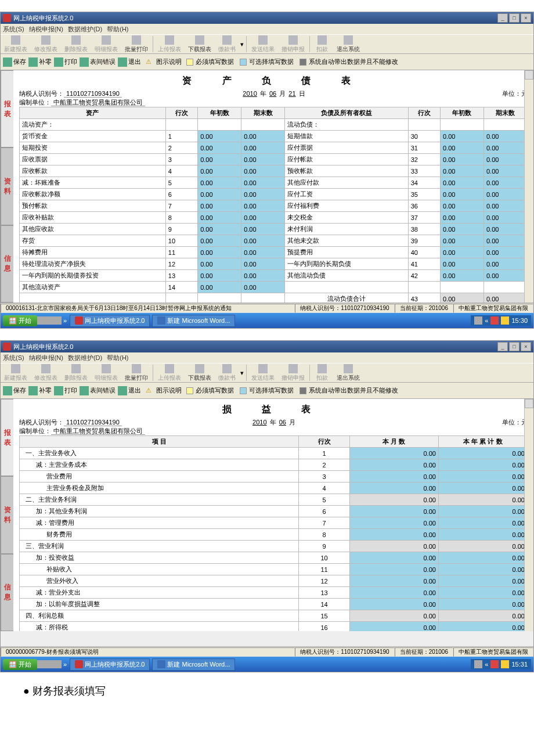 The image size is (534, 756). I want to click on date-month: 06, so click(273, 93).